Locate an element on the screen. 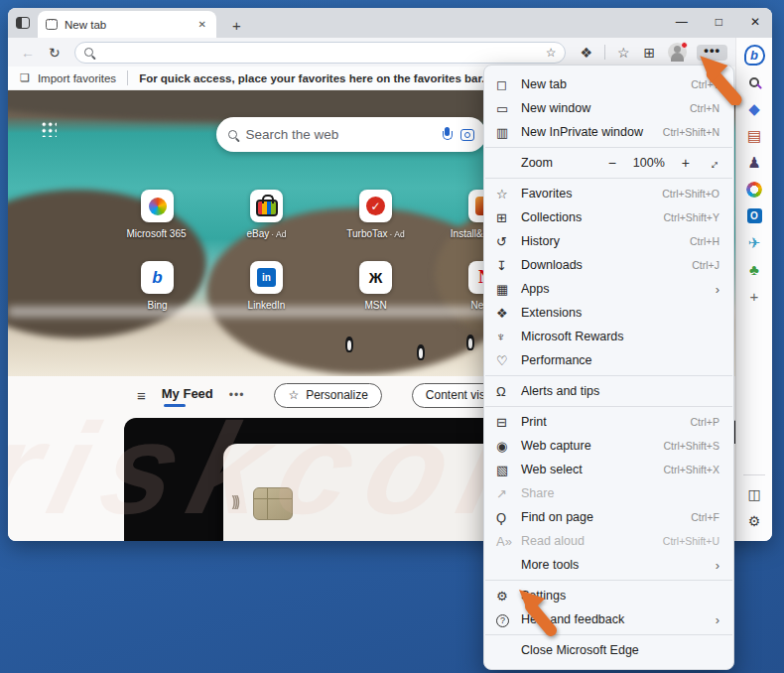 The width and height of the screenshot is (784, 673). performance-heart-icon: ♡ is located at coordinates (508, 361).